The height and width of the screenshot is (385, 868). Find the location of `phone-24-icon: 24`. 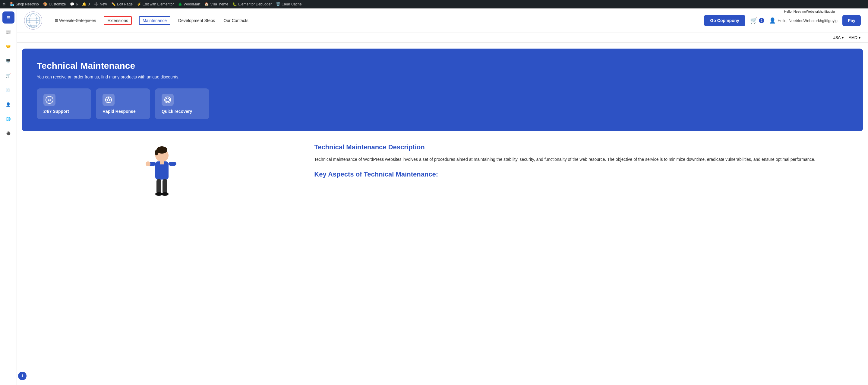

phone-24-icon: 24 is located at coordinates (49, 100).